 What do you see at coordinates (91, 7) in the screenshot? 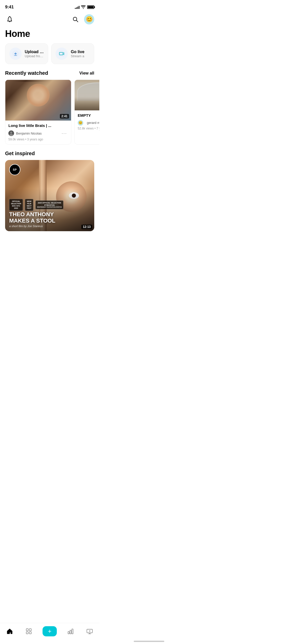
I see `battery-icon` at bounding box center [91, 7].